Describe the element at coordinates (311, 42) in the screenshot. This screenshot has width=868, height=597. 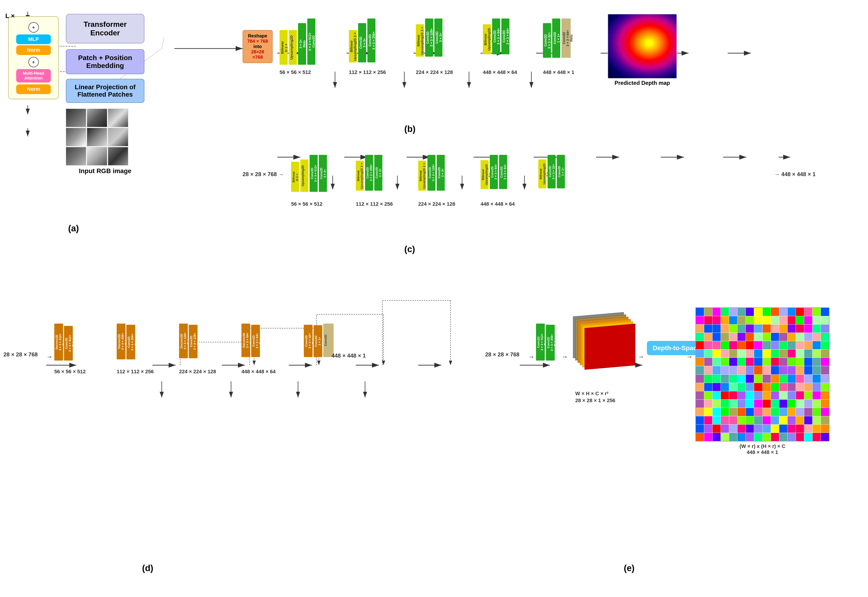
I see `conv3x3-512-b1b: 3×3×512+Conv2D` at that location.